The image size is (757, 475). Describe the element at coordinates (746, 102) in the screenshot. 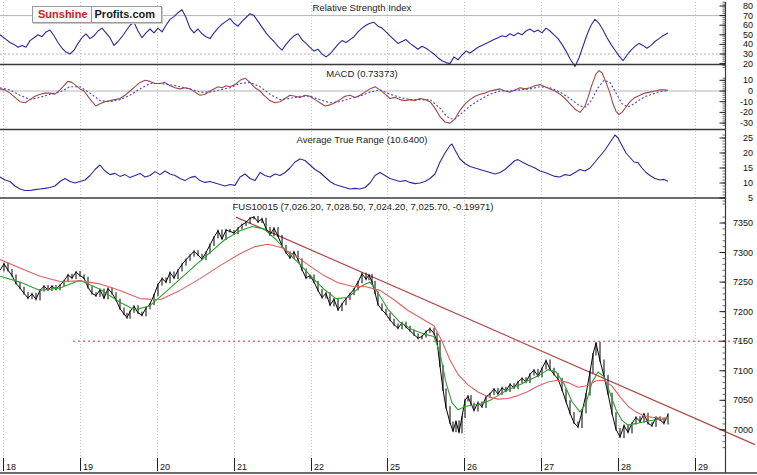

I see `svg-text: -10` at that location.